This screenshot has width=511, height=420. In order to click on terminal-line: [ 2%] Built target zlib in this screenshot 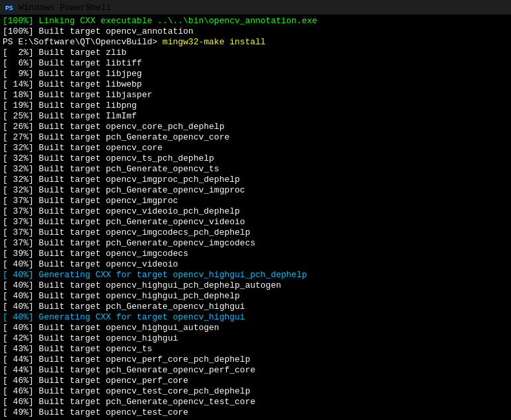, I will do `click(255, 53)`.